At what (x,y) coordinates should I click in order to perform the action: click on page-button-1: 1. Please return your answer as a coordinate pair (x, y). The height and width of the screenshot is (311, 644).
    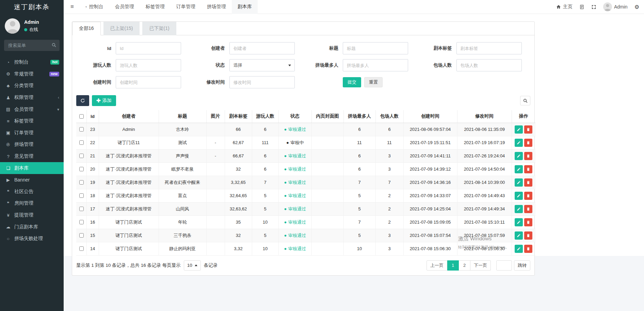
    Looking at the image, I should click on (453, 265).